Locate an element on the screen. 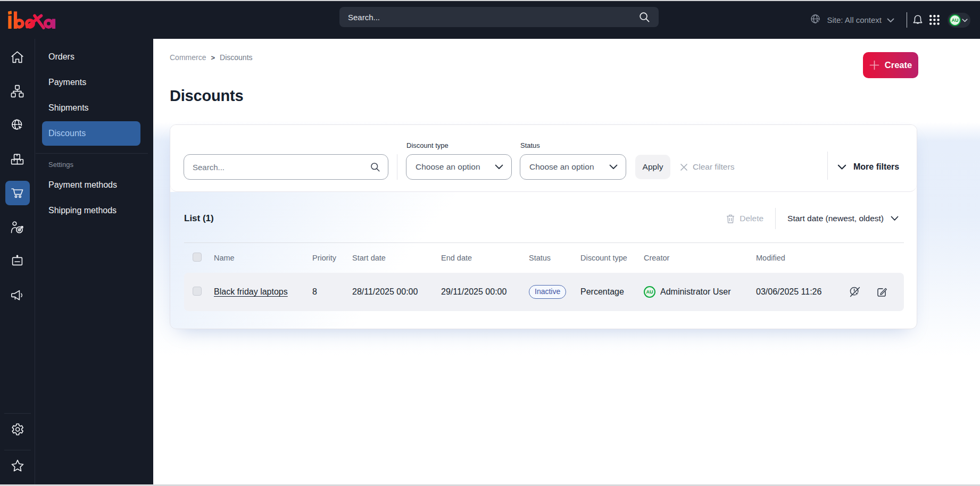 This screenshot has height=486, width=980. table-header-row: Name Priority Start date End date Status… is located at coordinates (544, 258).